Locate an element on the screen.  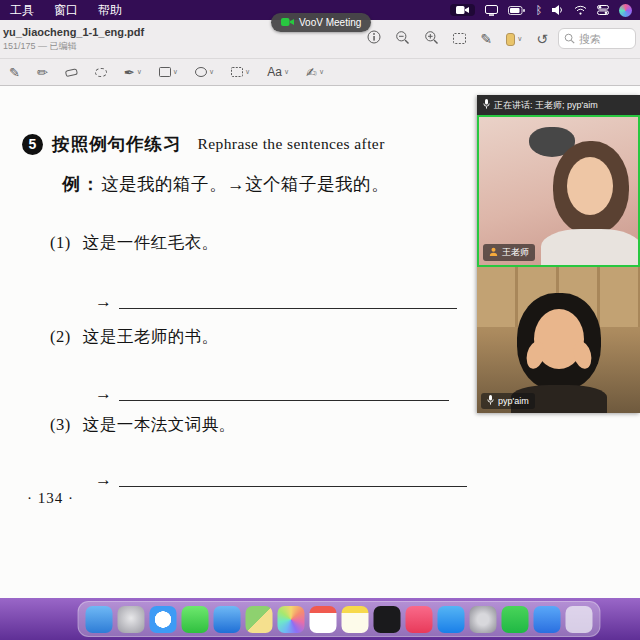
siri-icon is located at coordinates (626, 10).